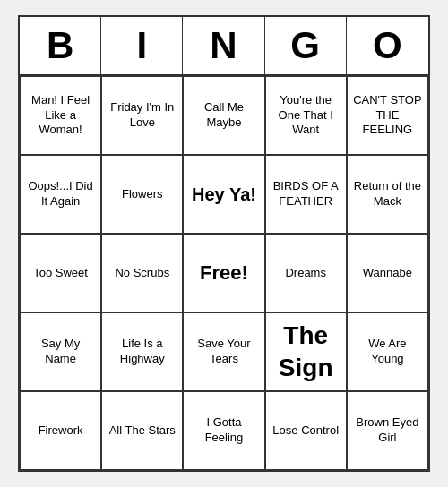 The height and width of the screenshot is (487, 448). What do you see at coordinates (61, 115) in the screenshot?
I see `bingo-cell-0: Man! I Feel Like a Woman!` at bounding box center [61, 115].